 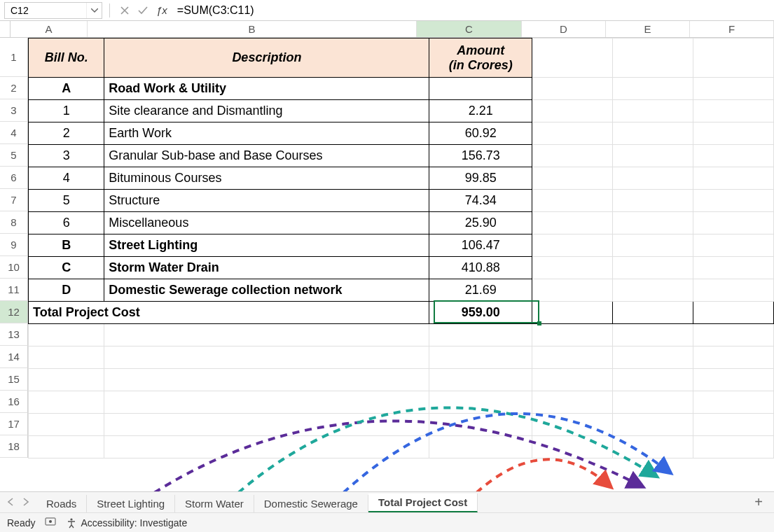 What do you see at coordinates (481, 178) in the screenshot?
I see `cell-C6: 99.85` at bounding box center [481, 178].